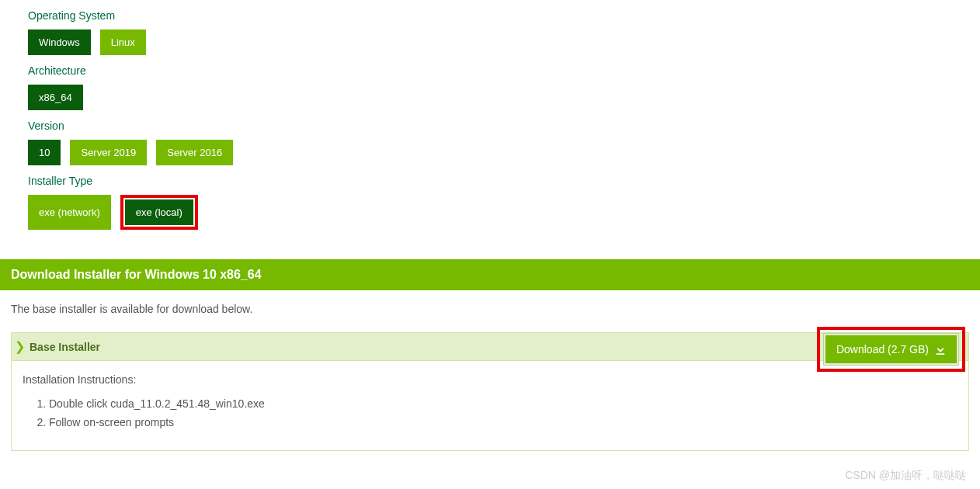 This screenshot has height=489, width=980. Describe the element at coordinates (70, 213) in the screenshot. I see `installer-network-button: exe (network)` at that location.